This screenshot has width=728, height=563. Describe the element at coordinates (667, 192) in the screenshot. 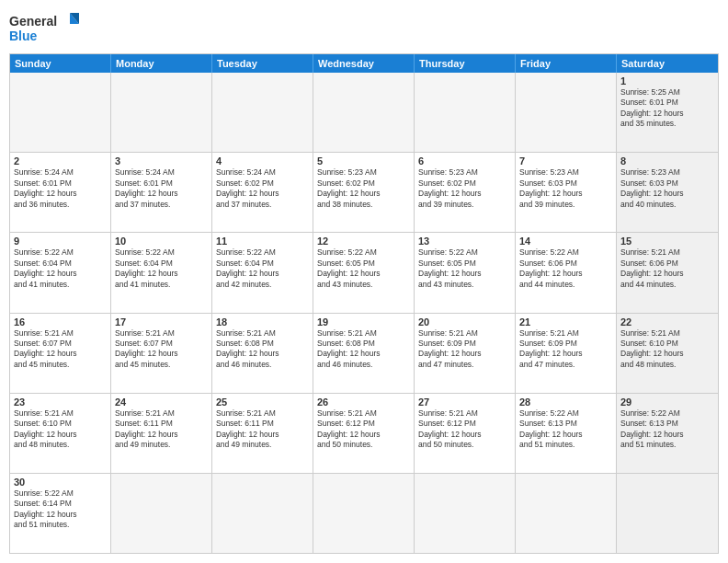

I see `calendar-cell: 8Sunrise: 5:23 AM Sunset: 6:03 PM Daylig…` at that location.